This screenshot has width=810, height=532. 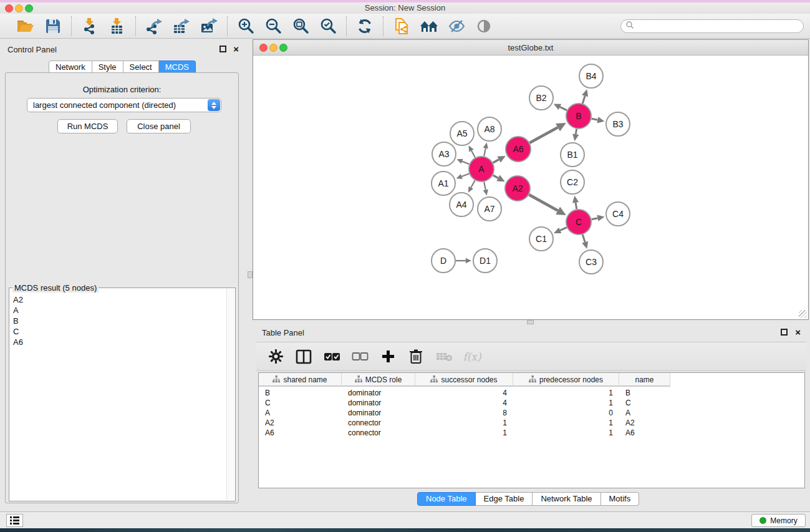 What do you see at coordinates (544, 135) in the screenshot?
I see `edge-A6-B` at bounding box center [544, 135].